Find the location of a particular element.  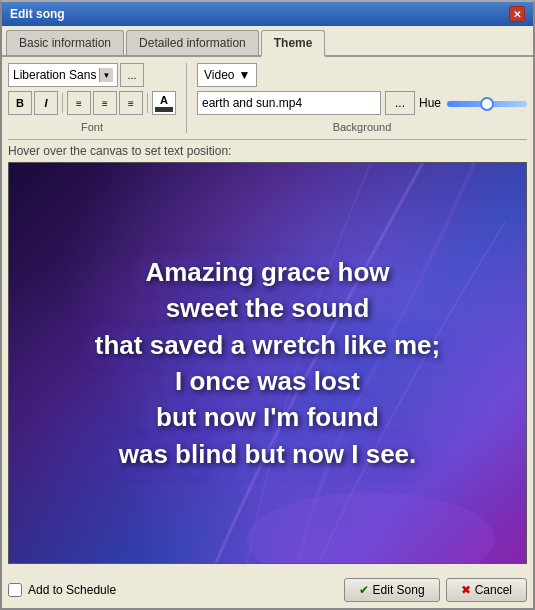

color-strip is located at coordinates (164, 110).